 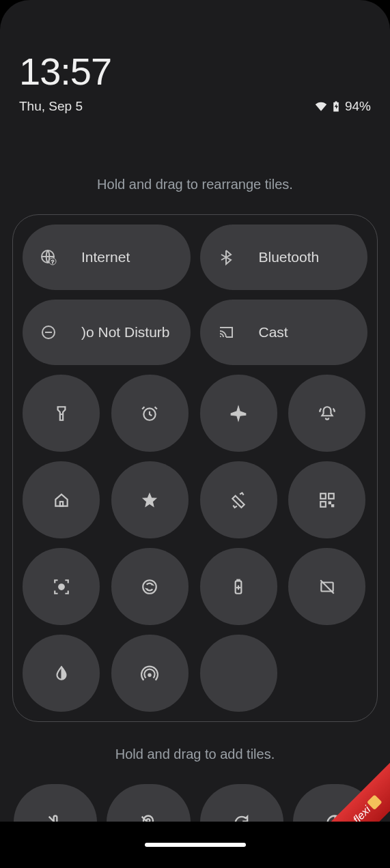 What do you see at coordinates (107, 332) in the screenshot?
I see `dnd-tile: )o Not Disturb` at bounding box center [107, 332].